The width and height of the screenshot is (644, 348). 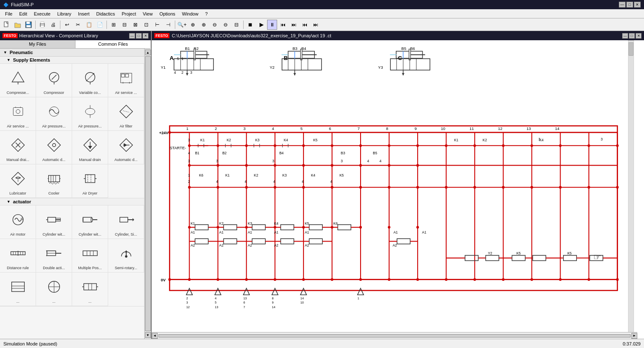 What do you see at coordinates (148, 194) in the screenshot?
I see `library-scrollbar: ▲ ▼` at bounding box center [148, 194].